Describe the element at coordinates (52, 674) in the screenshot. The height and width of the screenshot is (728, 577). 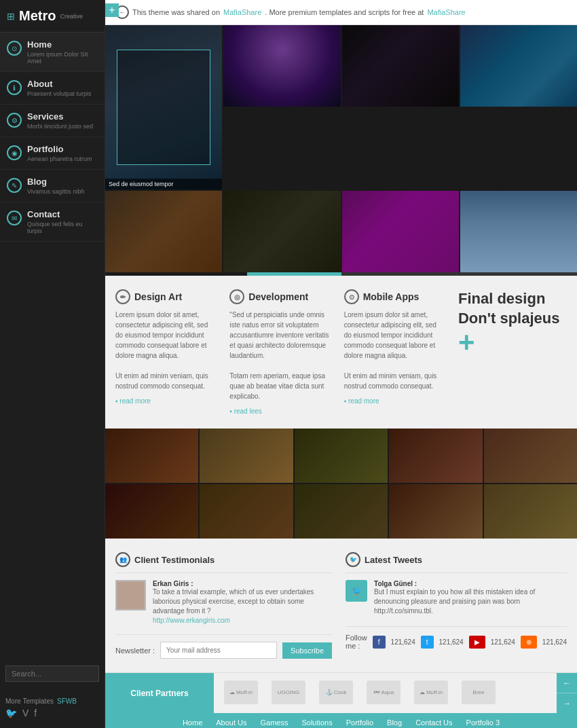
I see `search-area` at that location.